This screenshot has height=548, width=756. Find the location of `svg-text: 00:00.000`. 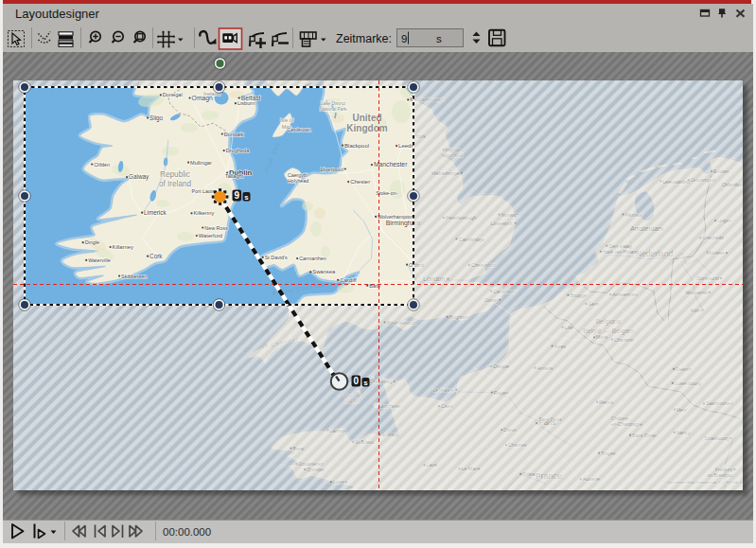

svg-text: 00:00.000 is located at coordinates (187, 532).